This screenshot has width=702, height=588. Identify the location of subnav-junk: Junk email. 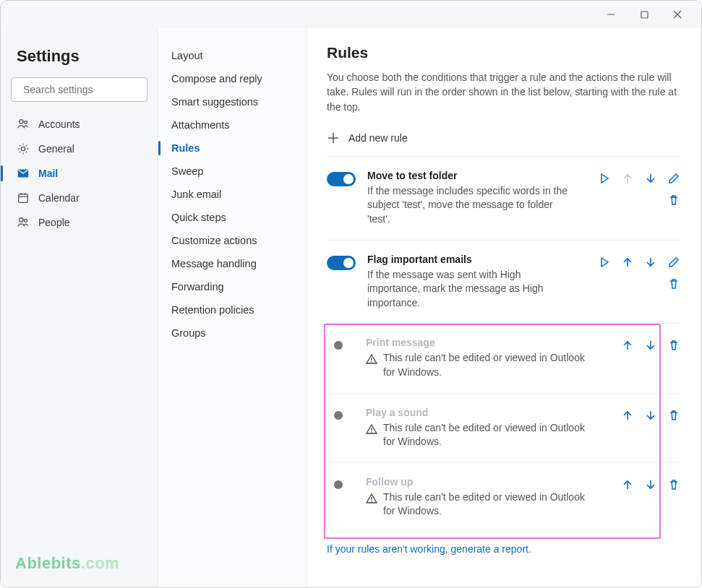
(232, 194).